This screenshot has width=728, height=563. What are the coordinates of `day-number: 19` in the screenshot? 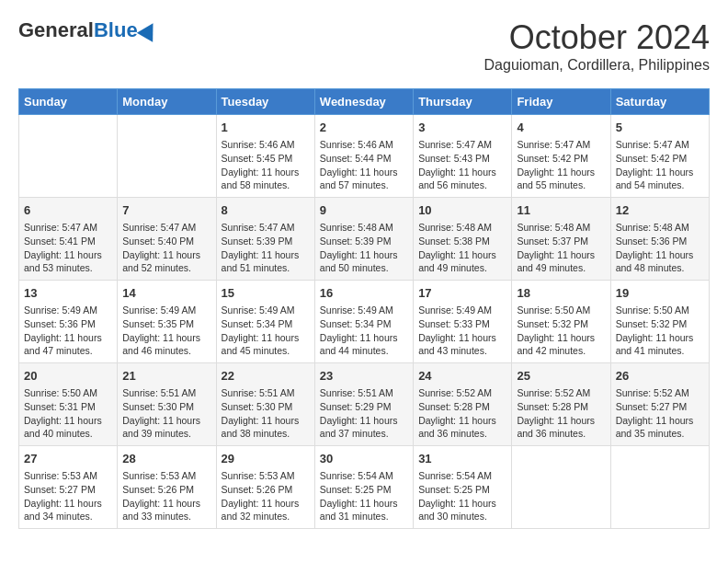 It's located at (660, 293).